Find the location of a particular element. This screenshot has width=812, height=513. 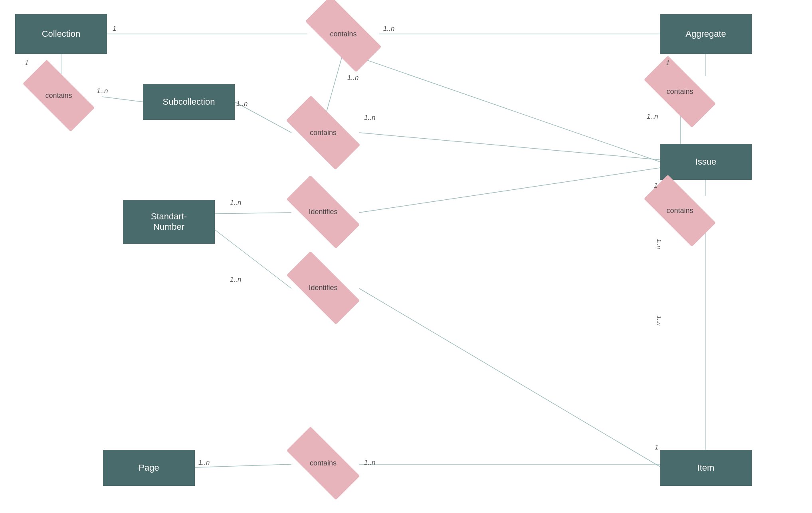

diamond-top-contains: contains is located at coordinates (343, 34).